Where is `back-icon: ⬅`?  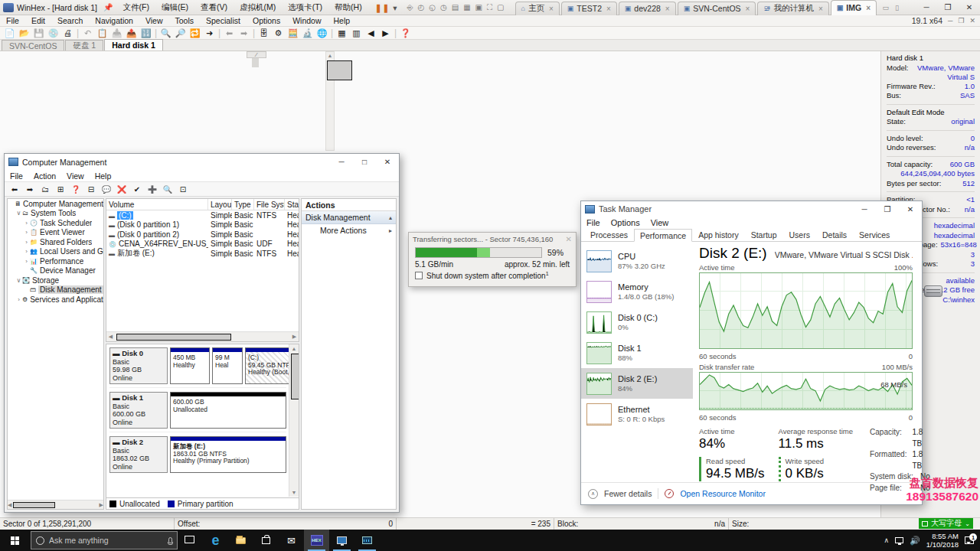 back-icon: ⬅ is located at coordinates (15, 190).